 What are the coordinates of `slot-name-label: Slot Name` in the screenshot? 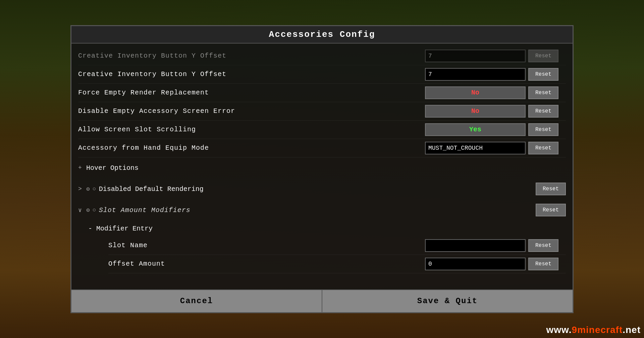 It's located at (267, 245).